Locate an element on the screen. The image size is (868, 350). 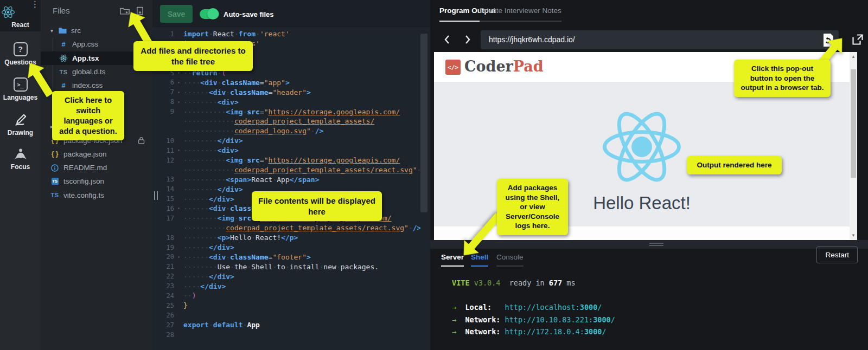
code-line: 13··········<span>React·App</span> is located at coordinates (286, 179).